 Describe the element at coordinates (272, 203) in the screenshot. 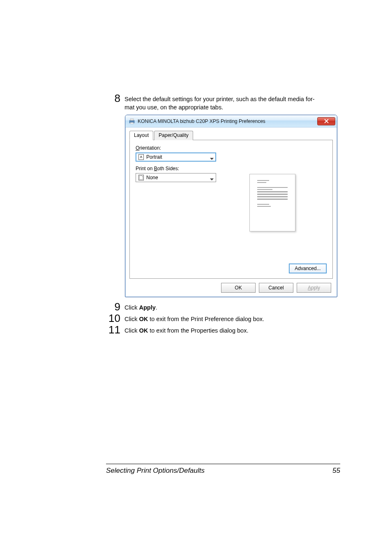

I see `page-preview` at that location.